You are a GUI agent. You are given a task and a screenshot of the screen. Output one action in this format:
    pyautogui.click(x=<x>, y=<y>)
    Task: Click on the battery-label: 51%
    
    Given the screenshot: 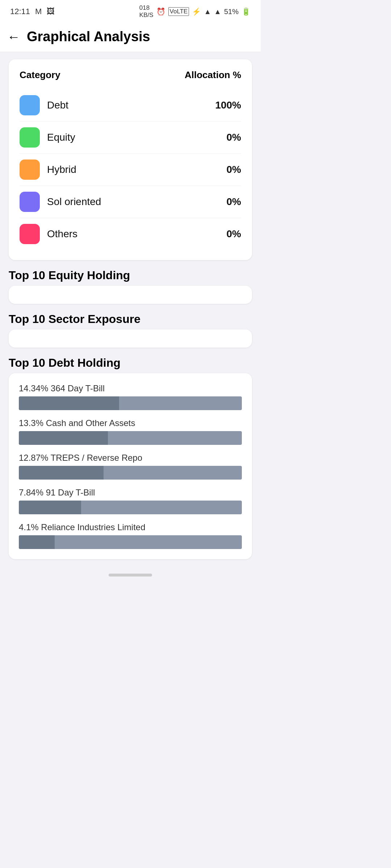 What is the action you would take?
    pyautogui.click(x=231, y=12)
    